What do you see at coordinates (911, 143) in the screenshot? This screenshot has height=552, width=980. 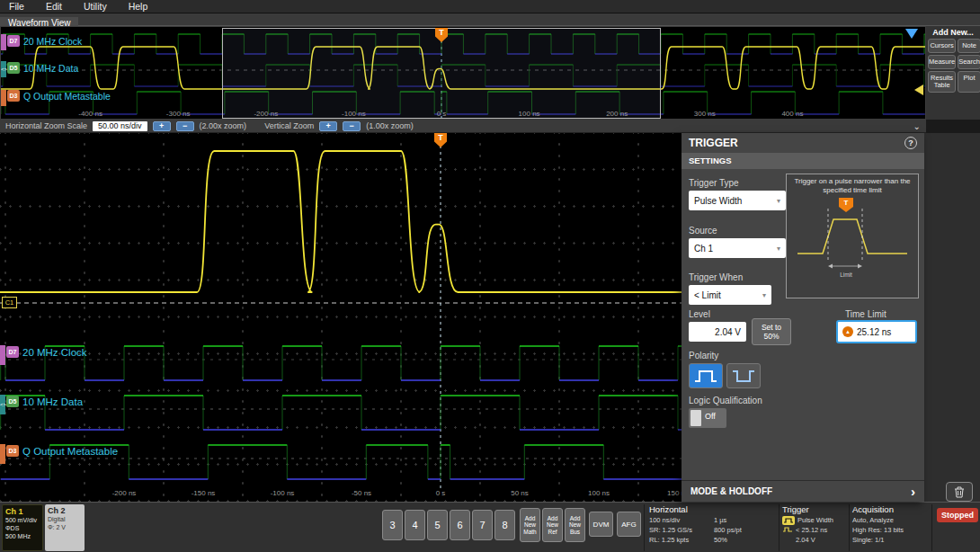 I see `help-icon: ?` at bounding box center [911, 143].